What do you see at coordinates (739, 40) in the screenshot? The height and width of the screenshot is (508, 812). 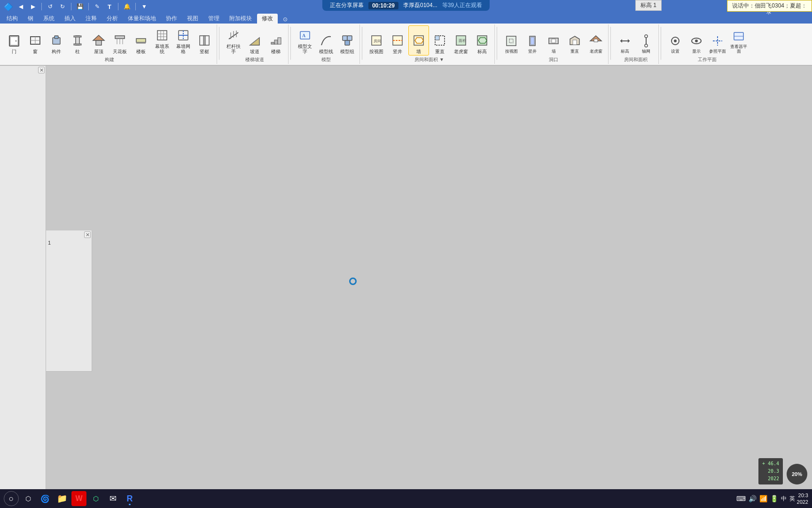 I see `viewer-plane-btn: 查看器平面` at bounding box center [739, 40].